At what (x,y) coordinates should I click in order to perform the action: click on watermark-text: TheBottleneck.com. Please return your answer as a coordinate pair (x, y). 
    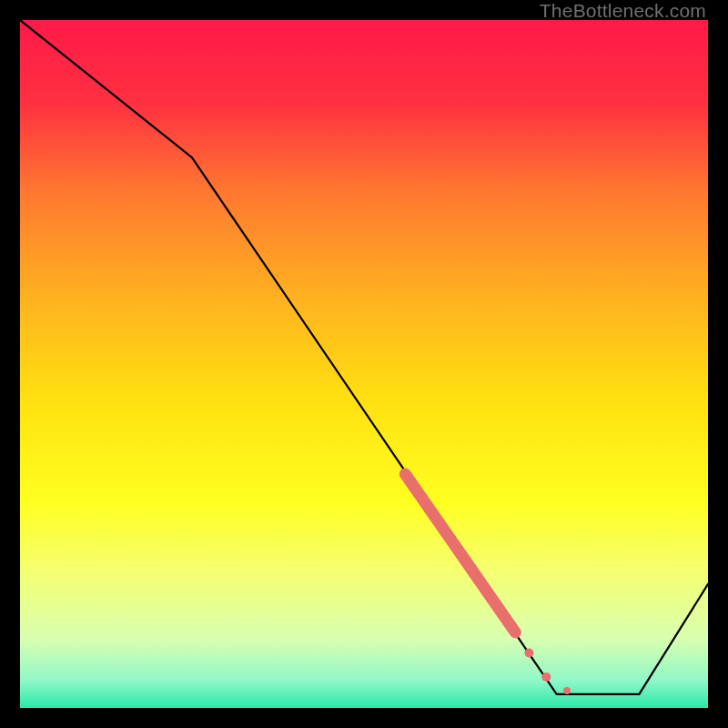
    Looking at the image, I should click on (622, 11).